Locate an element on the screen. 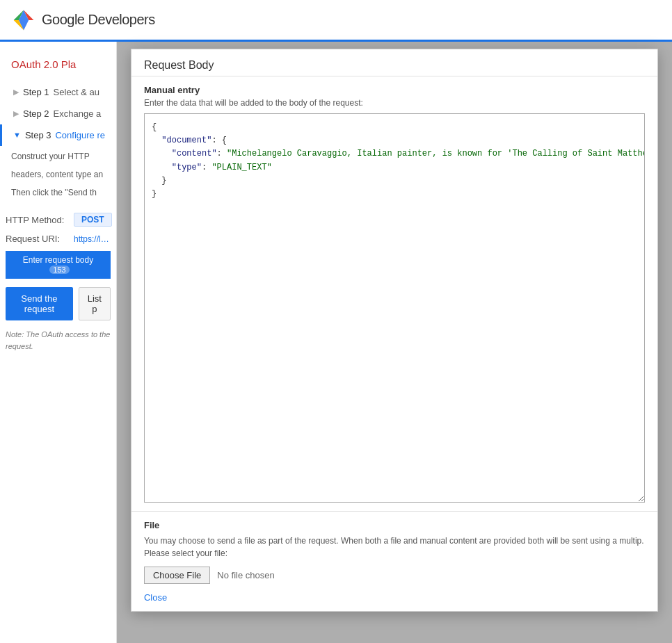 The image size is (672, 643). file-section-title: File is located at coordinates (394, 526).